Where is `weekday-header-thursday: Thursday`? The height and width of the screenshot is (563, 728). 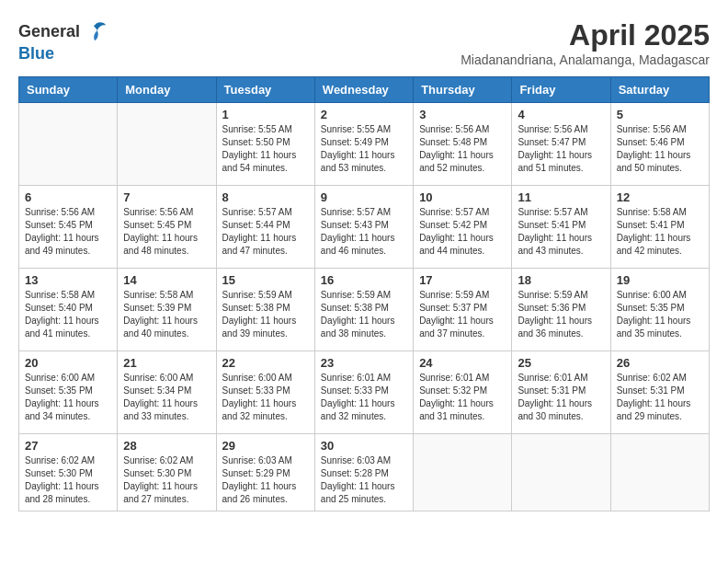
weekday-header-thursday: Thursday is located at coordinates (463, 90).